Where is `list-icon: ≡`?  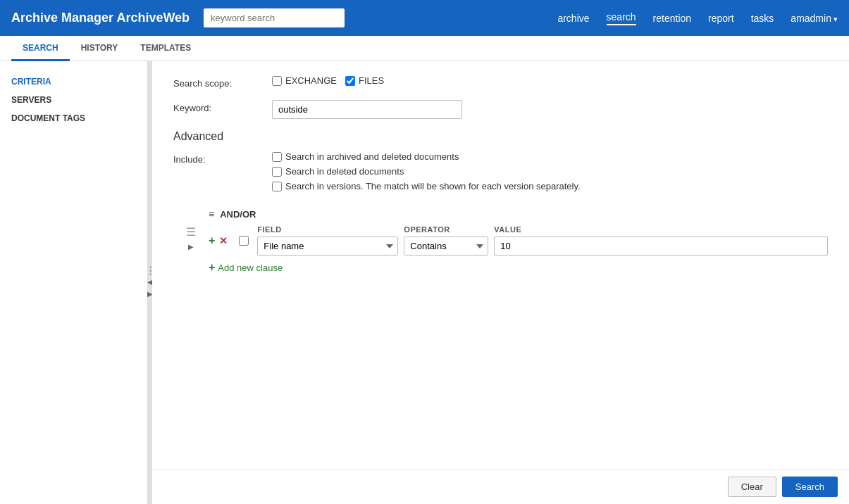 list-icon: ≡ is located at coordinates (211, 214).